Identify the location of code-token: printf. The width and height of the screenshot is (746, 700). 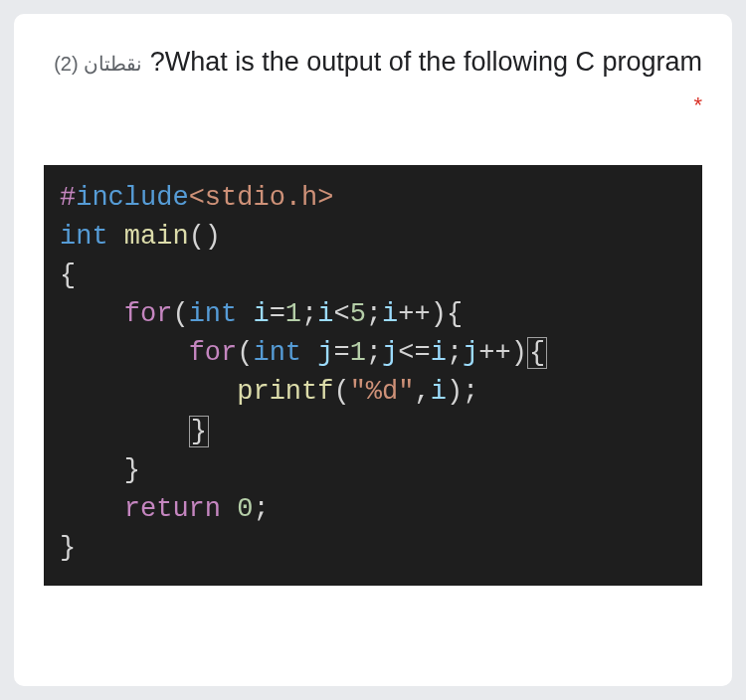
(284, 392).